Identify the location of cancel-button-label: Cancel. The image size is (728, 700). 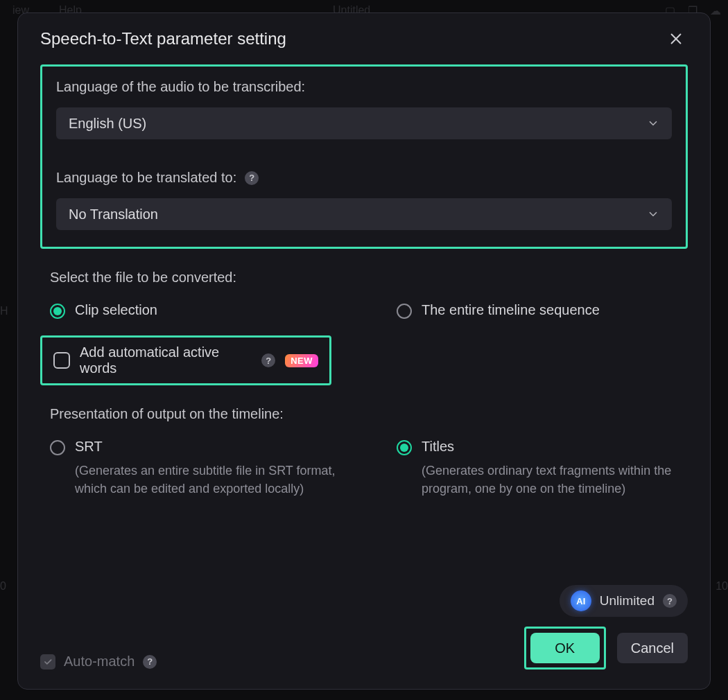
(652, 649).